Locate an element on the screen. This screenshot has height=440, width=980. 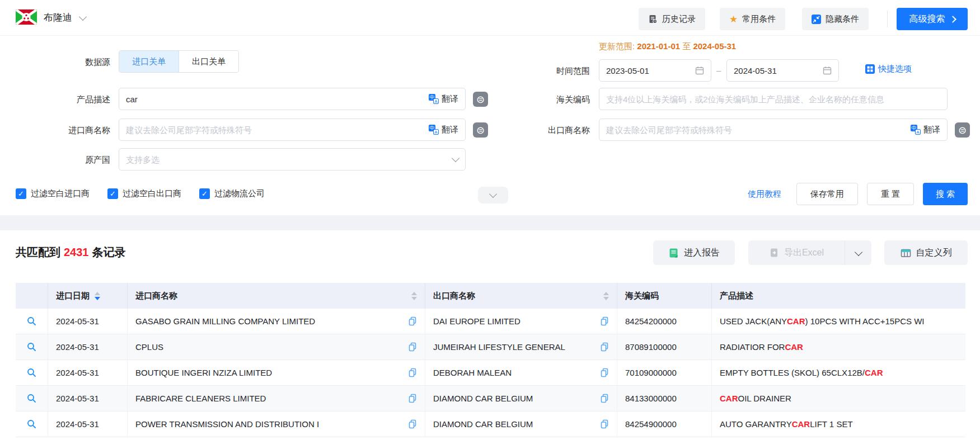
col-import-date: 进口日期 is located at coordinates (88, 296).